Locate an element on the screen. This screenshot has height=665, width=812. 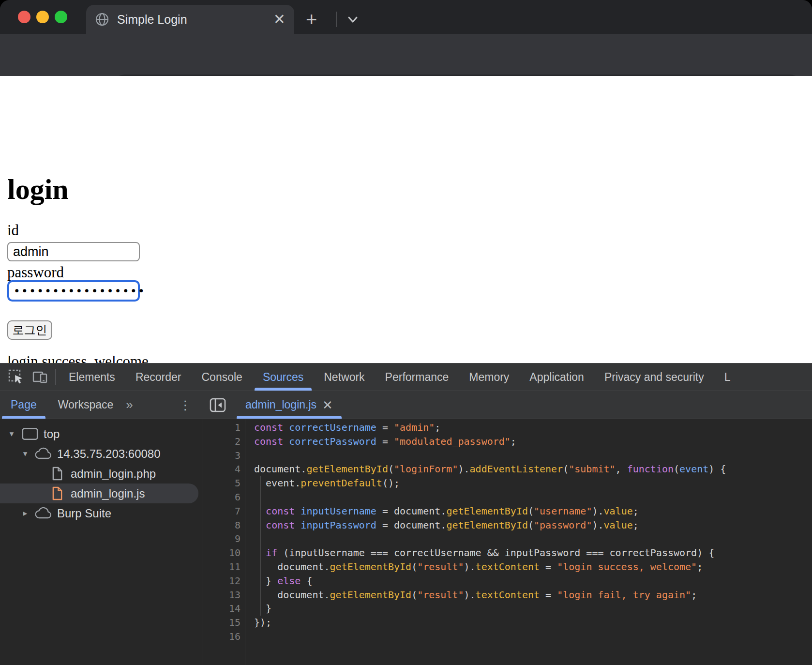
editor-tab-row: admin_login.js ✕ is located at coordinates (507, 405).